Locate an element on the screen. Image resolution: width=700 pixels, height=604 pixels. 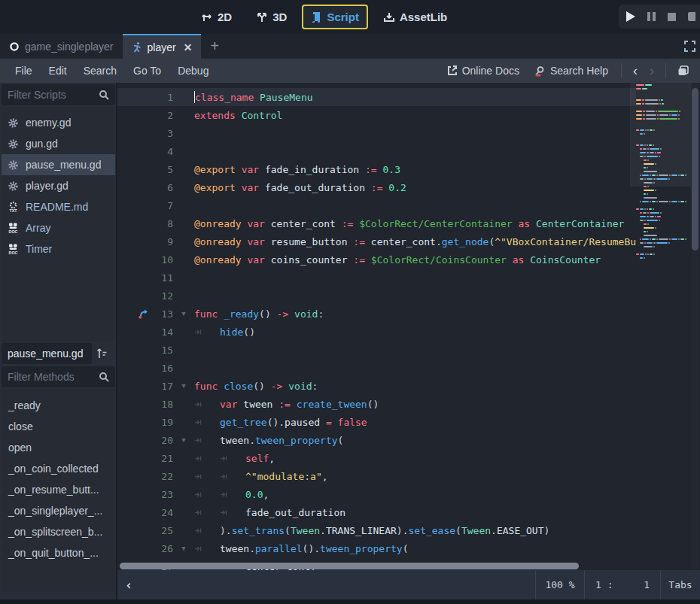
line-number: 10 is located at coordinates (163, 260).